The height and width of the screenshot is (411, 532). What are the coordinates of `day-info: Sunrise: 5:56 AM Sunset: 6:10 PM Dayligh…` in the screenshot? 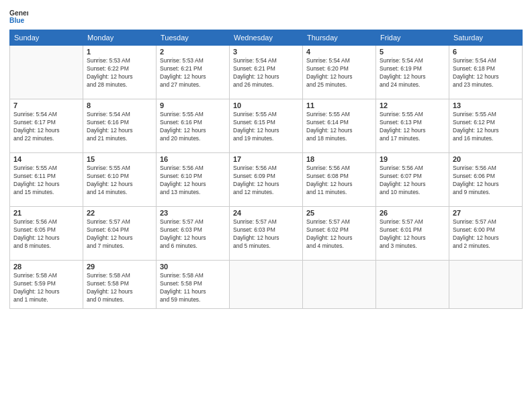 It's located at (193, 181).